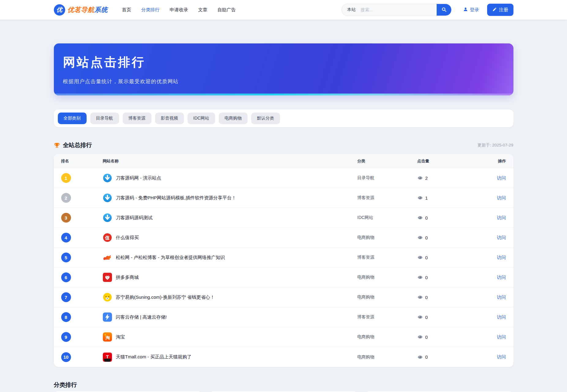 This screenshot has width=567, height=392. Describe the element at coordinates (121, 337) in the screenshot. I see `site-name: 淘宝` at that location.